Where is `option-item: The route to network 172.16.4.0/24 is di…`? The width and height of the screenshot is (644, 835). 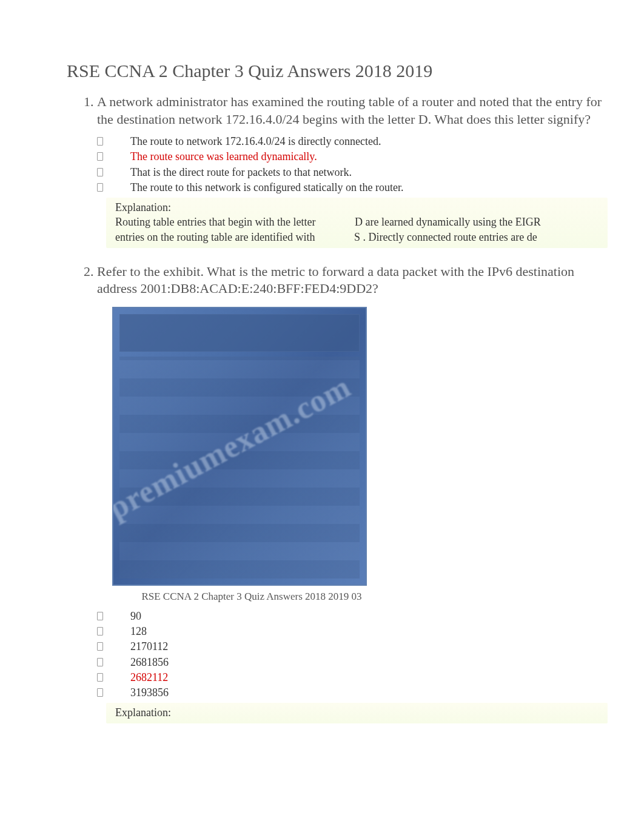 option-item: The route to network 172.16.4.0/24 is di… is located at coordinates (352, 142).